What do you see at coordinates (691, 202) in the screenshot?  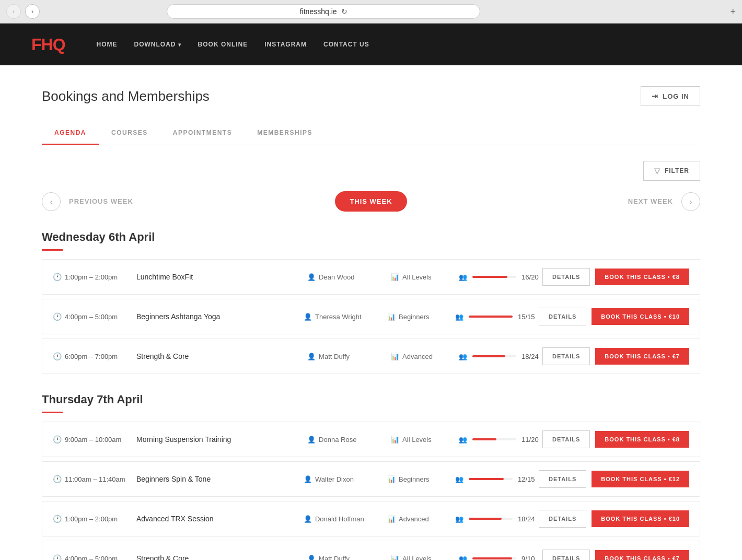 I see `next-week-arrow: ›` at bounding box center [691, 202].